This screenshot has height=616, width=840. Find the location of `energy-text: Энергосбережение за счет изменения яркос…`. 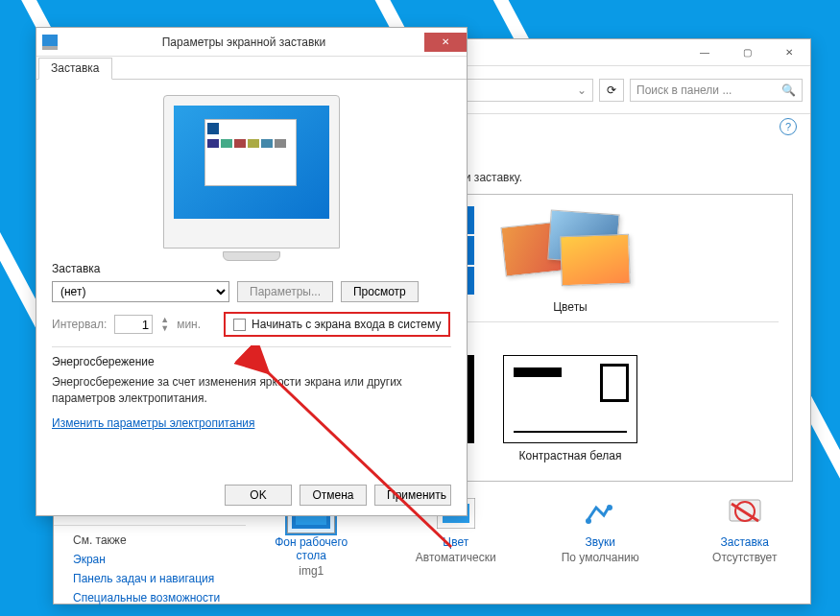

energy-text: Энергосбережение за счет изменения яркос… is located at coordinates (252, 391).